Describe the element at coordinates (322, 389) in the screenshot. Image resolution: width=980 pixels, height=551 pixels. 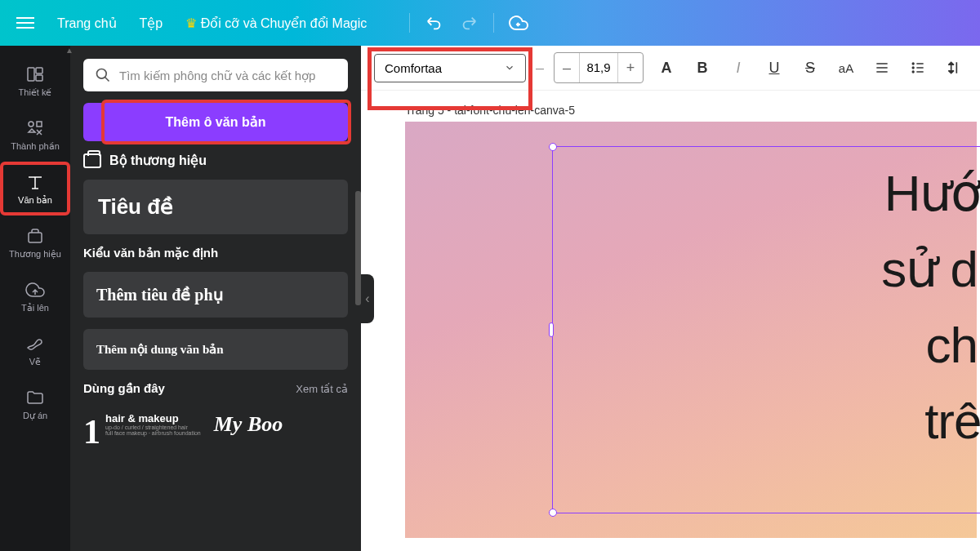
I see `see-all-link: Xem tất cả` at that location.